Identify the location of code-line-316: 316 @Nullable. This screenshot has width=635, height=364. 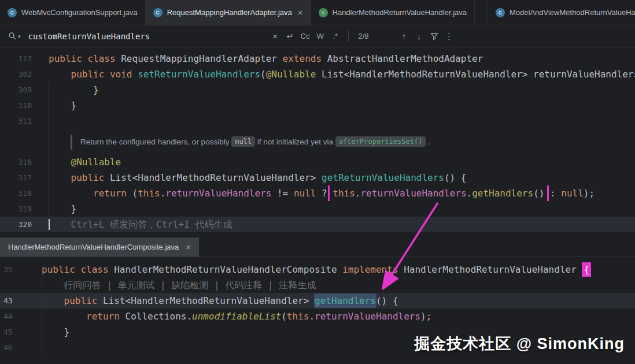
(318, 162).